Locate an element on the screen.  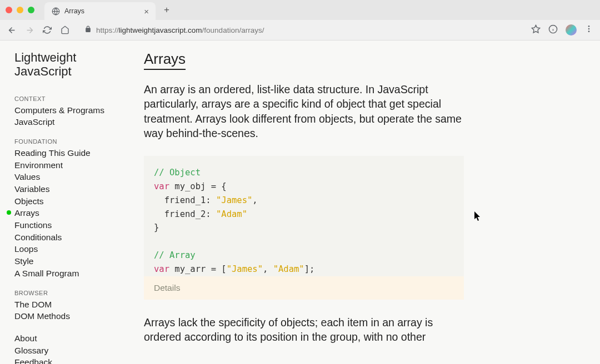
reload-button is located at coordinates (47, 30).